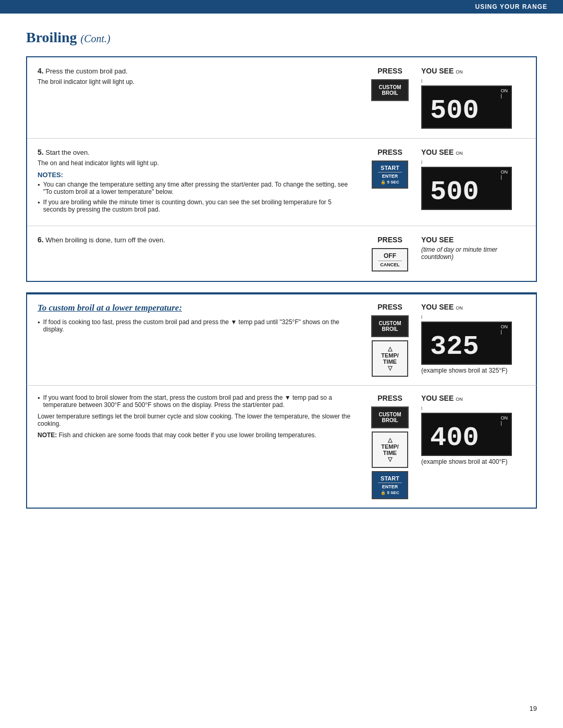 The width and height of the screenshot is (563, 728). Describe the element at coordinates (41, 71) in the screenshot. I see `step4-number: 4.` at that location.